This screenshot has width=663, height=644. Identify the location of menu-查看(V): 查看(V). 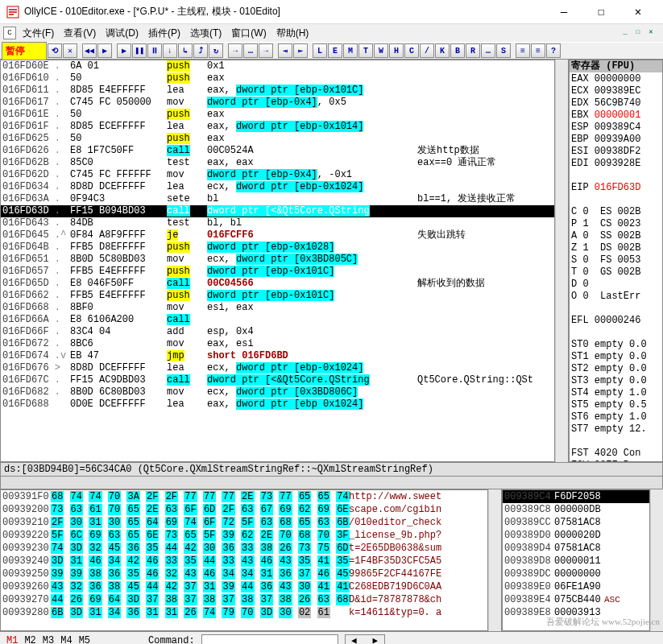
(80, 33).